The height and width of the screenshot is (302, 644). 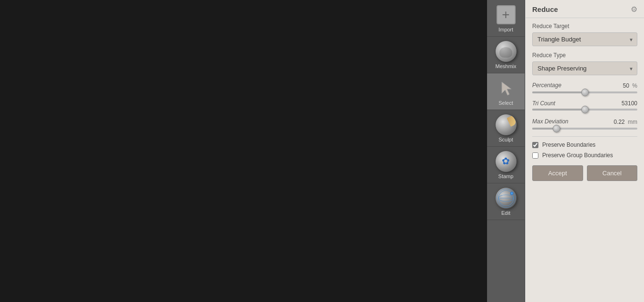 I want to click on tri-count-value: 53100, so click(x=630, y=103).